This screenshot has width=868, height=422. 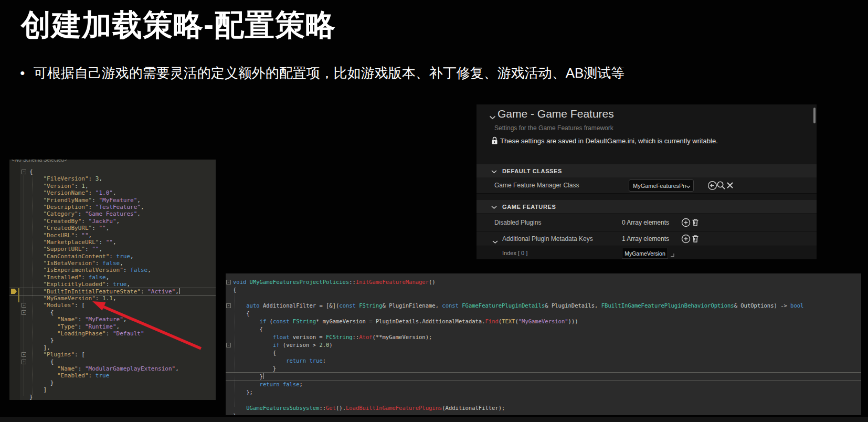 What do you see at coordinates (112, 326) in the screenshot?
I see `code-line: "Type": "Runtime",` at bounding box center [112, 326].